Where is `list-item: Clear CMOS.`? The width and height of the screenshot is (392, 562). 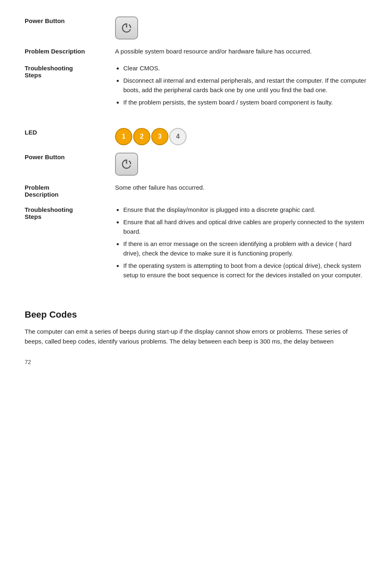
list-item: Clear CMOS. is located at coordinates (245, 68).